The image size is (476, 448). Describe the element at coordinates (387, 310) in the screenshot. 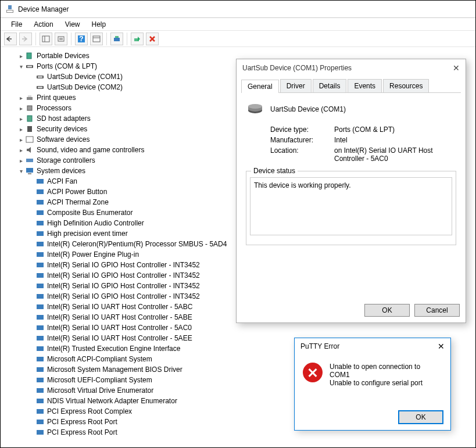

I see `ok-button: OK` at that location.